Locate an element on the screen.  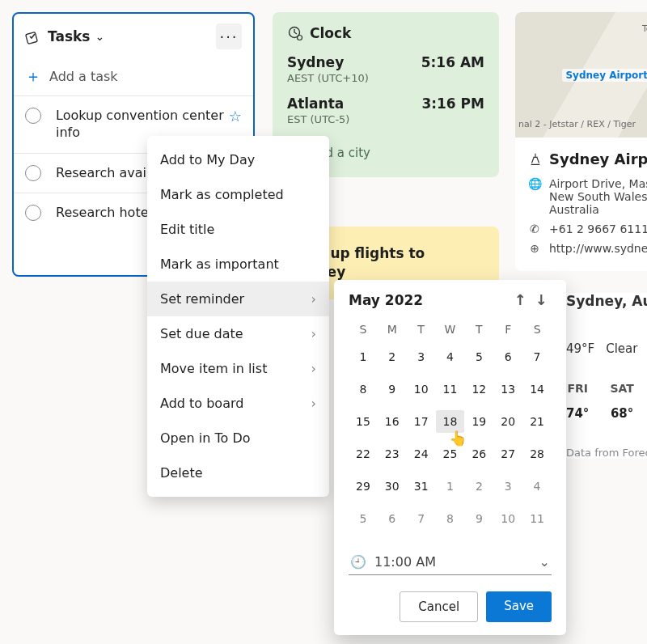
clock-city-tz: AEST (UTC+10) is located at coordinates (386, 78).